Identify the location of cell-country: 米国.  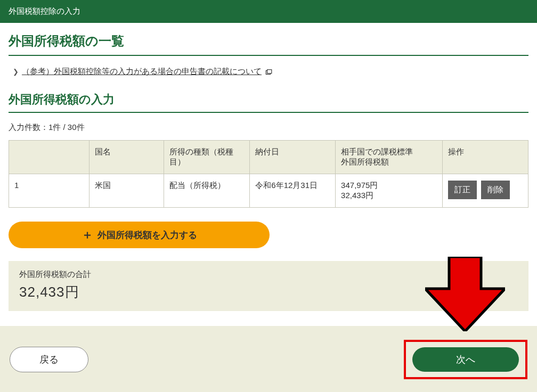
(127, 191).